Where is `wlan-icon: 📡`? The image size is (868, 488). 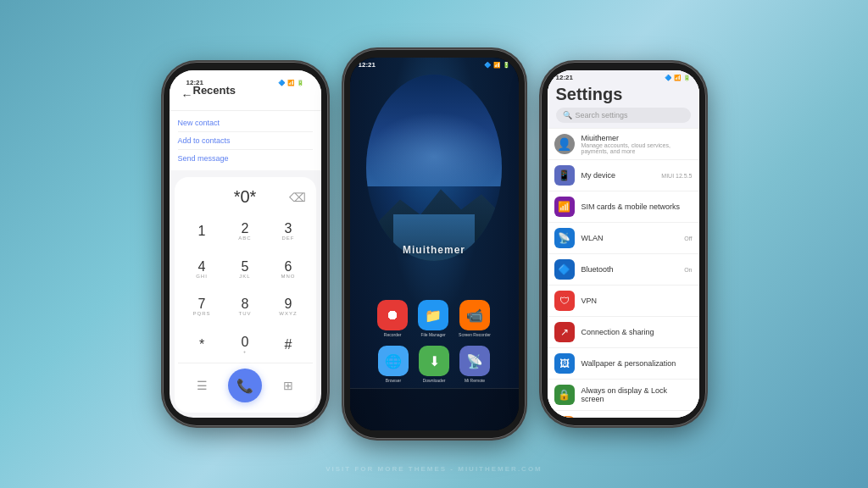 wlan-icon: 📡 is located at coordinates (565, 238).